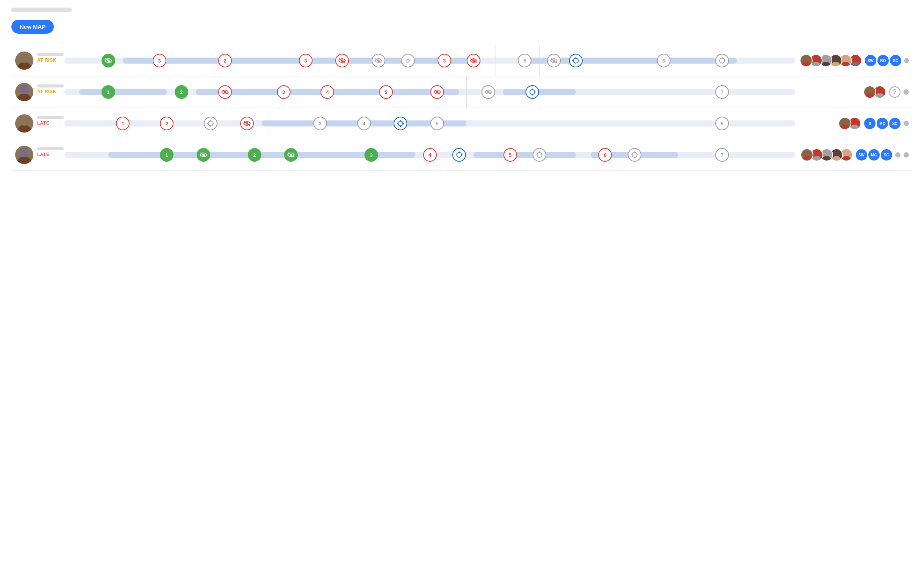 This screenshot has height=568, width=924. What do you see at coordinates (850, 123) in the screenshot?
I see `avatar-group-row3` at bounding box center [850, 123].